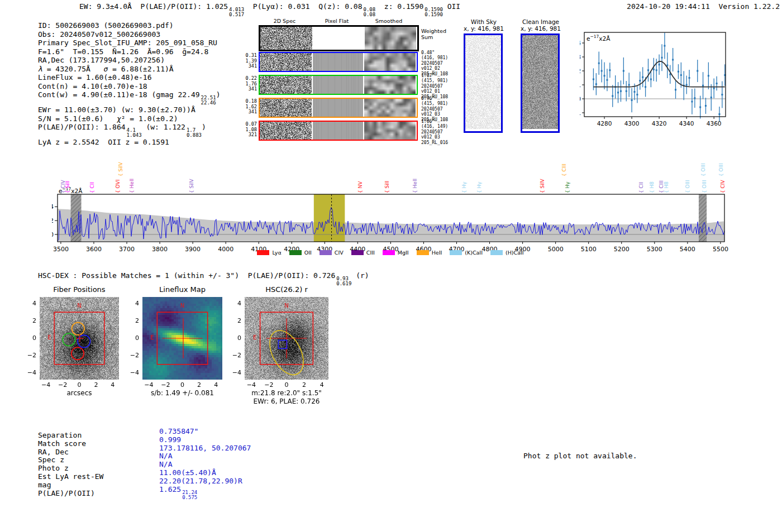 This screenshot has height=532, width=782. What do you see at coordinates (79, 289) in the screenshot?
I see `fiber-positions-title: Fiber Positions` at bounding box center [79, 289].